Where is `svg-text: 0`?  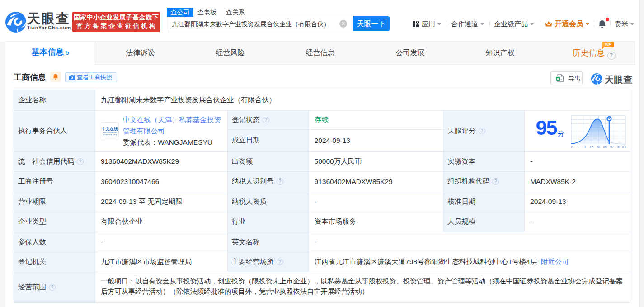
svg-text: 0 is located at coordinates (572, 147).